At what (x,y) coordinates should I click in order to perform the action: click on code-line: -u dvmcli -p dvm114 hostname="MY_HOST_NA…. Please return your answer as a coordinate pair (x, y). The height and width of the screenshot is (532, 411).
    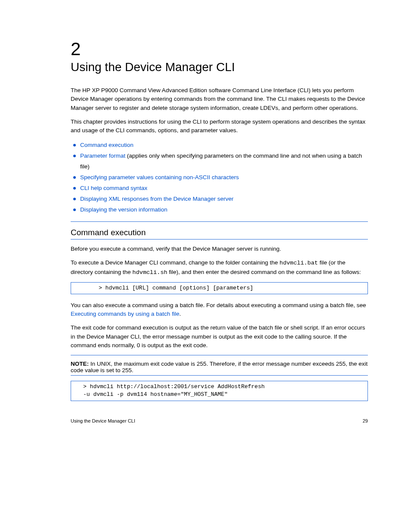
    Looking at the image, I should click on (224, 395).